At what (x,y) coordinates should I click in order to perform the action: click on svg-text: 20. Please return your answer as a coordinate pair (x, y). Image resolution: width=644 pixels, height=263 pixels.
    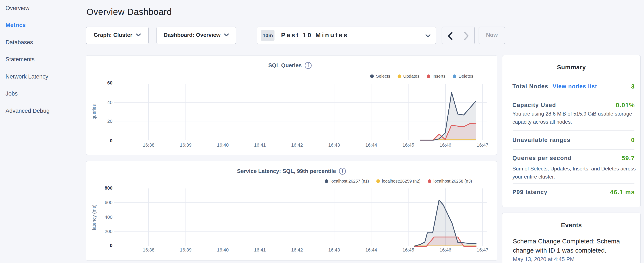
    Looking at the image, I should click on (110, 121).